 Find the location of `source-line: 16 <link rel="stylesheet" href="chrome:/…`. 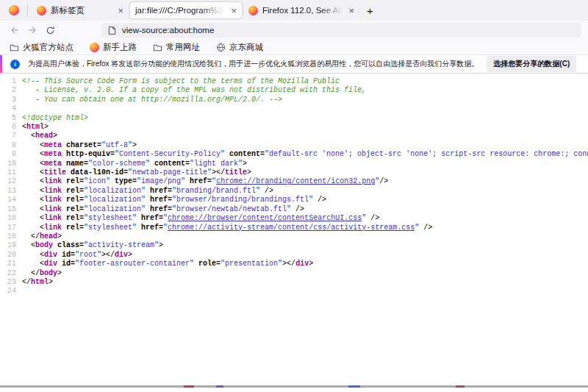

source-line: 16 <link rel="stylesheet" href="chrome:/… is located at coordinates (294, 218).